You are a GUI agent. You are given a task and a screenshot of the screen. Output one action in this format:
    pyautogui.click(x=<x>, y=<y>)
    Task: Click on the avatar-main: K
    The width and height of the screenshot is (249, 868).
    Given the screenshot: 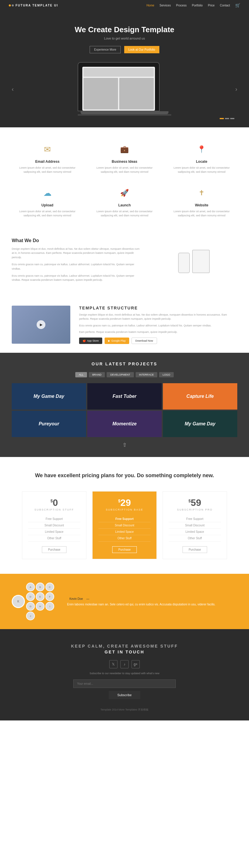 What is the action you would take?
    pyautogui.click(x=18, y=601)
    